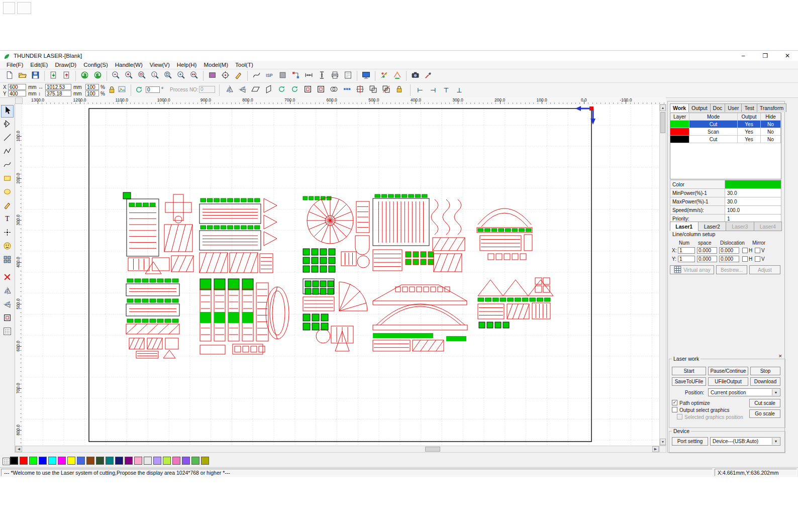 This screenshot has width=798, height=532. What do you see at coordinates (674, 403) in the screenshot?
I see `path-optimize-checkbox: ✓` at bounding box center [674, 403].